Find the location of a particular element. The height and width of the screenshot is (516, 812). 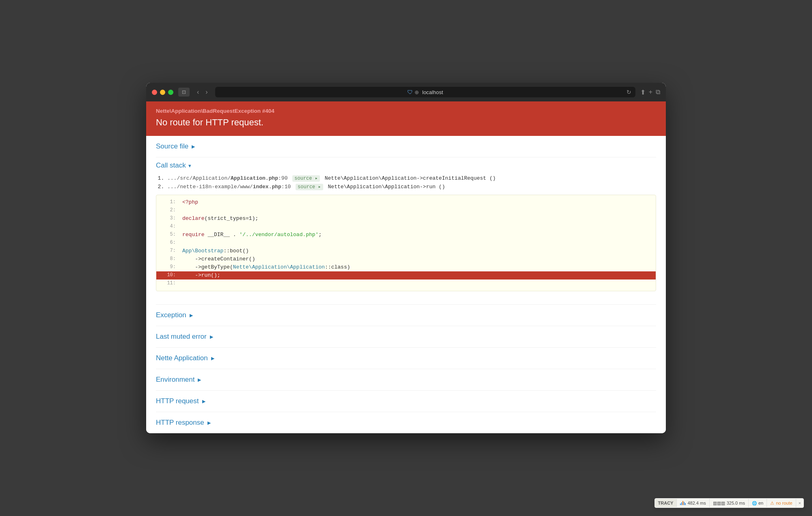

callstack-method-1: Nette\Application\Application->createIni… is located at coordinates (406, 178).